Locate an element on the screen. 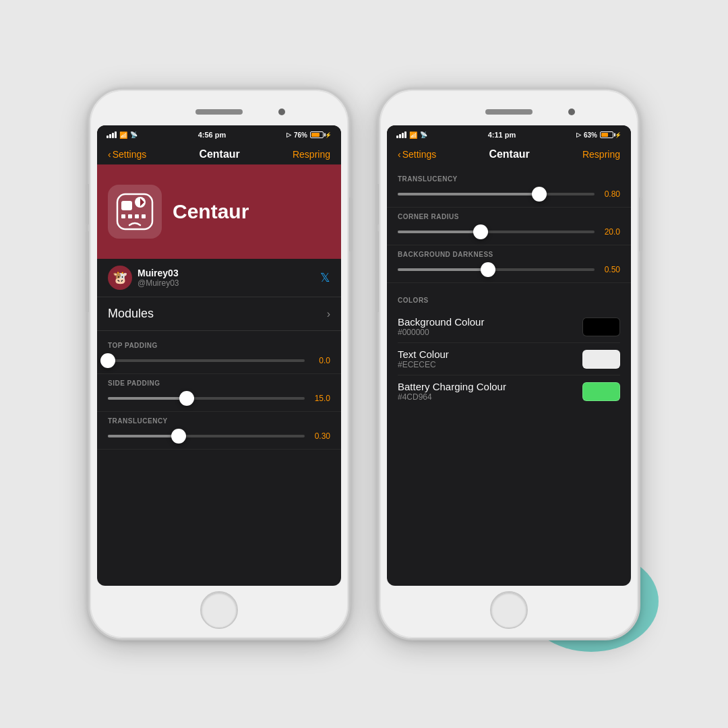  slider-corner-radius: CORNER RADIUS 20.0 is located at coordinates (509, 226).